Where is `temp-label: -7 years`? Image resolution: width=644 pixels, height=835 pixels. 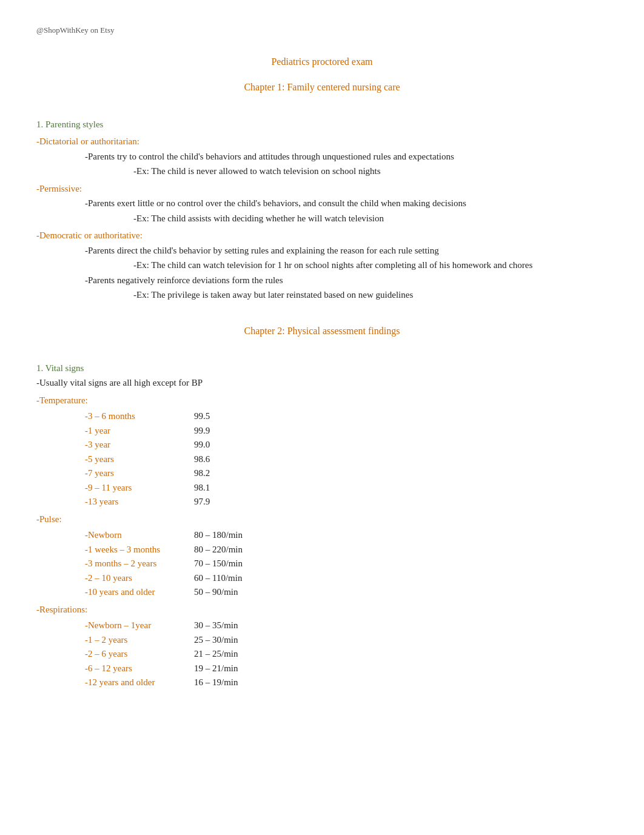 temp-label: -7 years is located at coordinates (139, 473).